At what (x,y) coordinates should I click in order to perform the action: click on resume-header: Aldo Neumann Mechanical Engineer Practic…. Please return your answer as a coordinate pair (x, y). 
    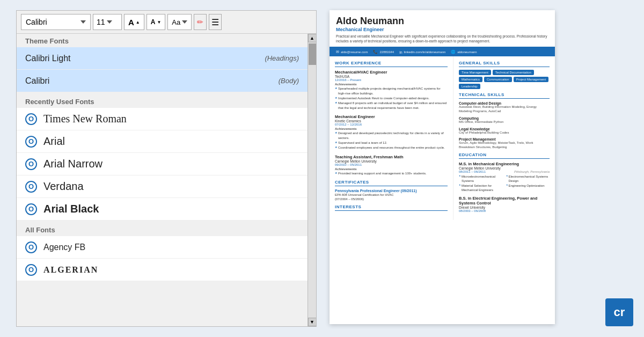
    Looking at the image, I should click on (442, 29).